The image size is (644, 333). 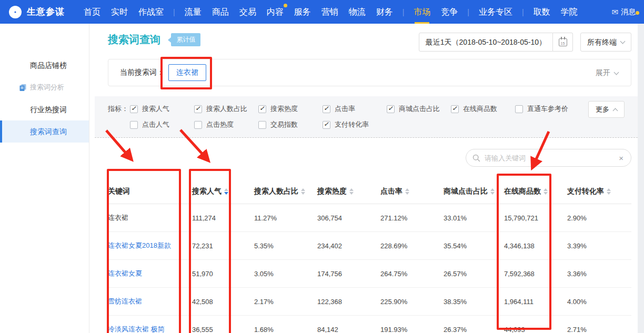 I want to click on nav-item-traffic: 流量, so click(x=193, y=12).